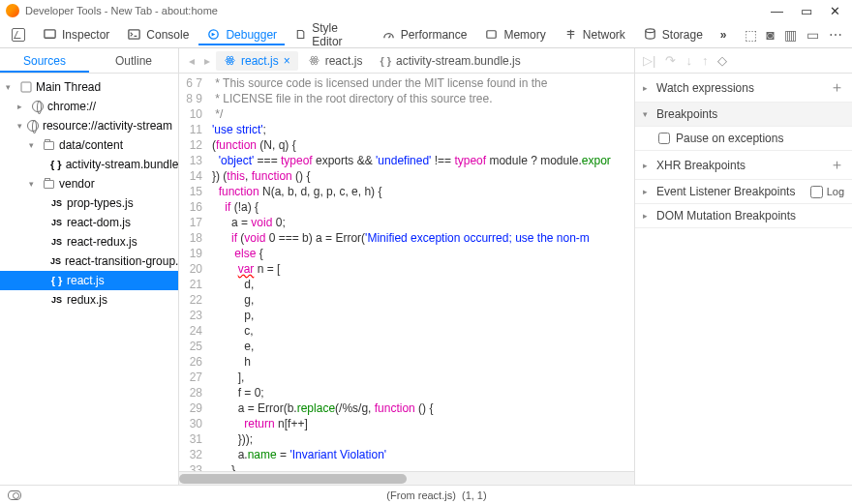  I want to click on debug-controls: ▷| ↷ ↓ ↑ ◇, so click(744, 61).